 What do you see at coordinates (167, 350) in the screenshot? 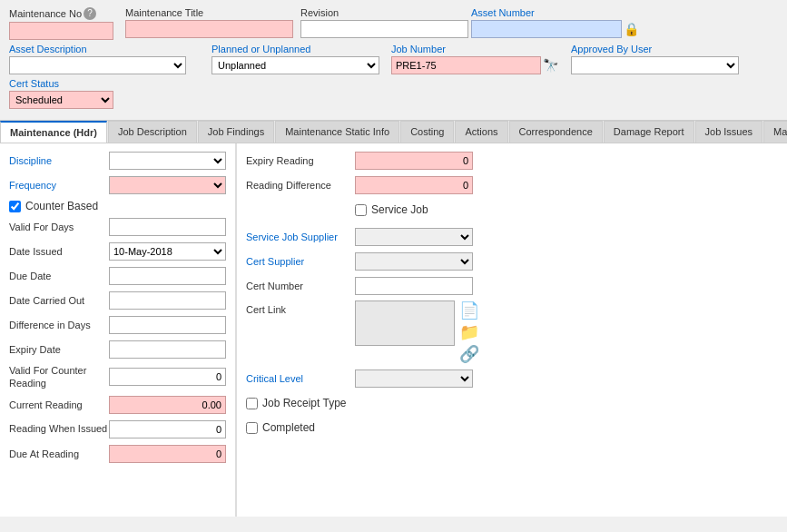
I see `expiry-date-input` at bounding box center [167, 350].